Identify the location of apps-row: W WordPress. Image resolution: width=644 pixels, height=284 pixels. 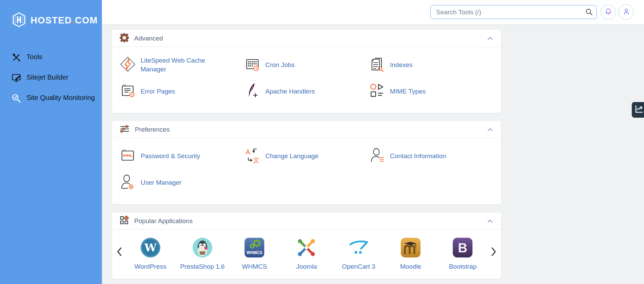
(306, 254).